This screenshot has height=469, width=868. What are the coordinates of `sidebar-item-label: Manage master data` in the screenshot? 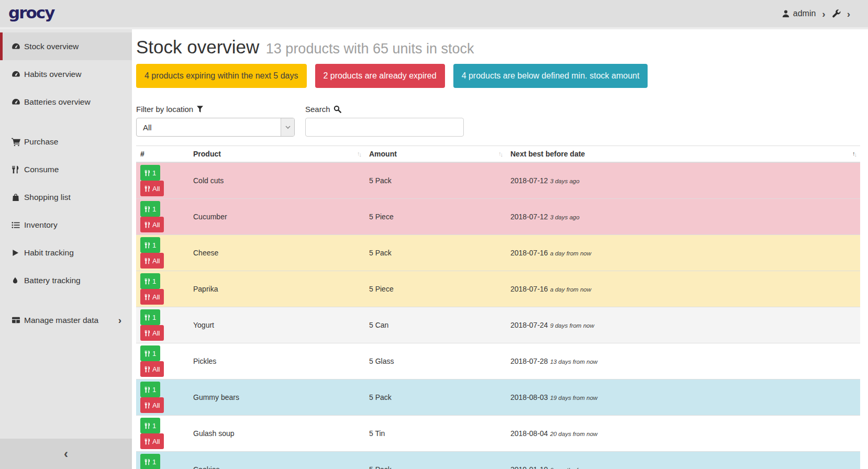 It's located at (61, 320).